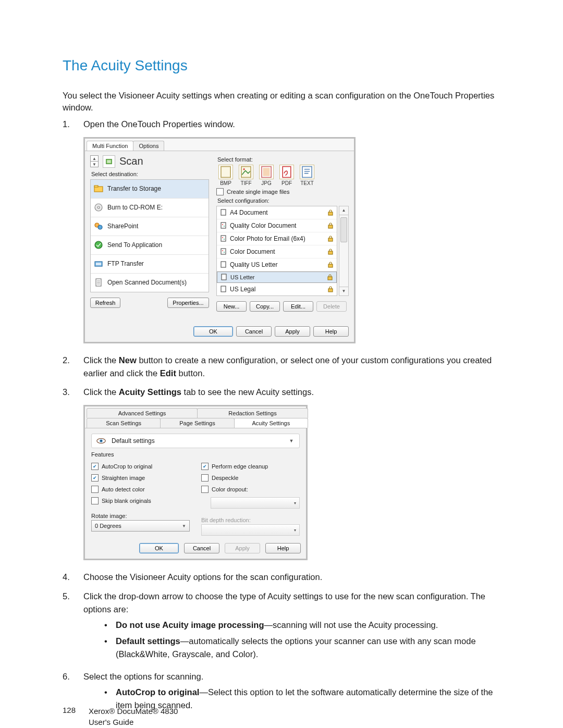  I want to click on refresh-button: Refresh, so click(105, 303).